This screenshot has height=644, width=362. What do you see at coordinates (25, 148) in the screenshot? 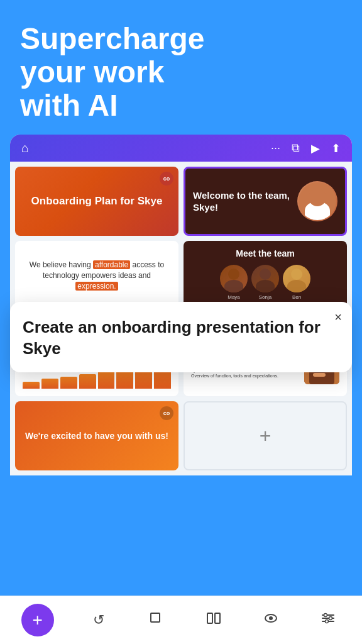
I see `home-icon: ⌂` at bounding box center [25, 148].